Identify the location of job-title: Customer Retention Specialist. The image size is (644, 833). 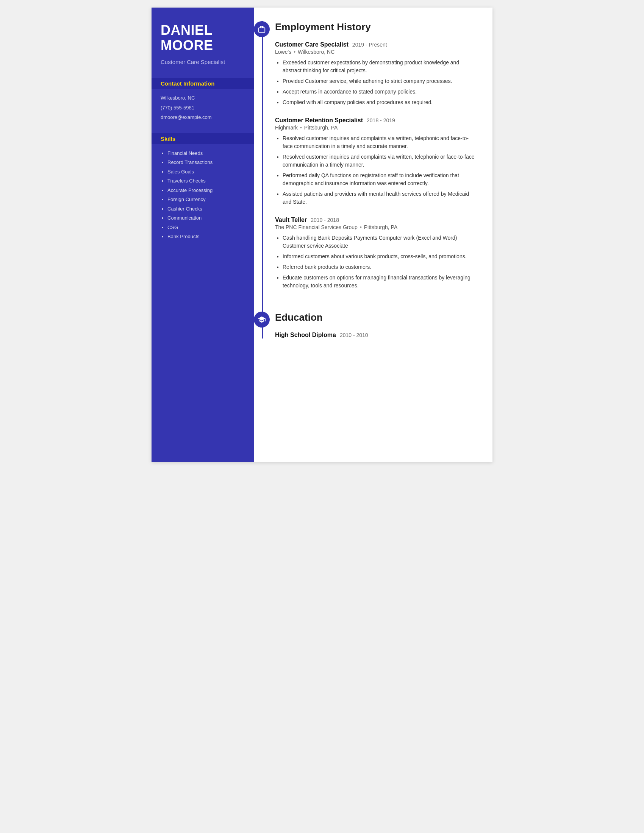
(319, 121).